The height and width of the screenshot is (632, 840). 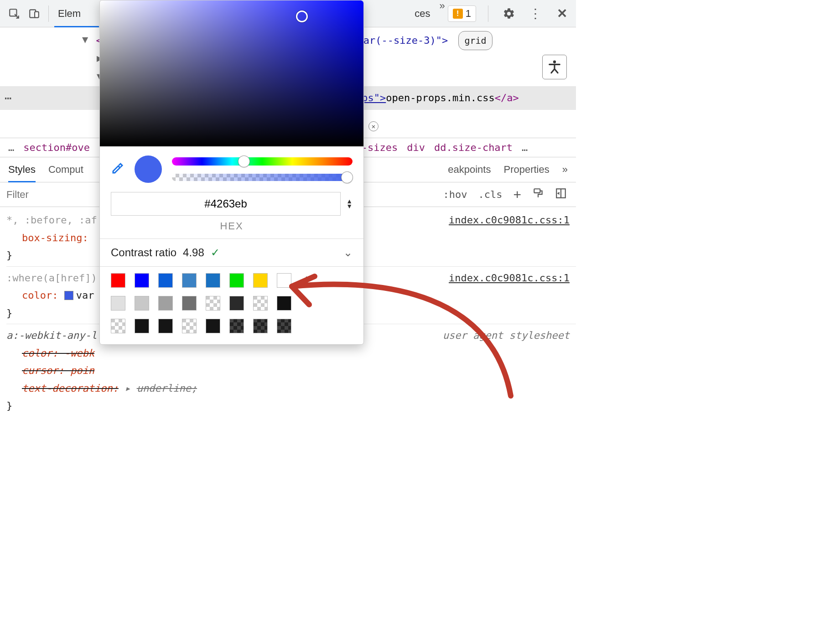 I want to click on sv-cursor, so click(x=302, y=16).